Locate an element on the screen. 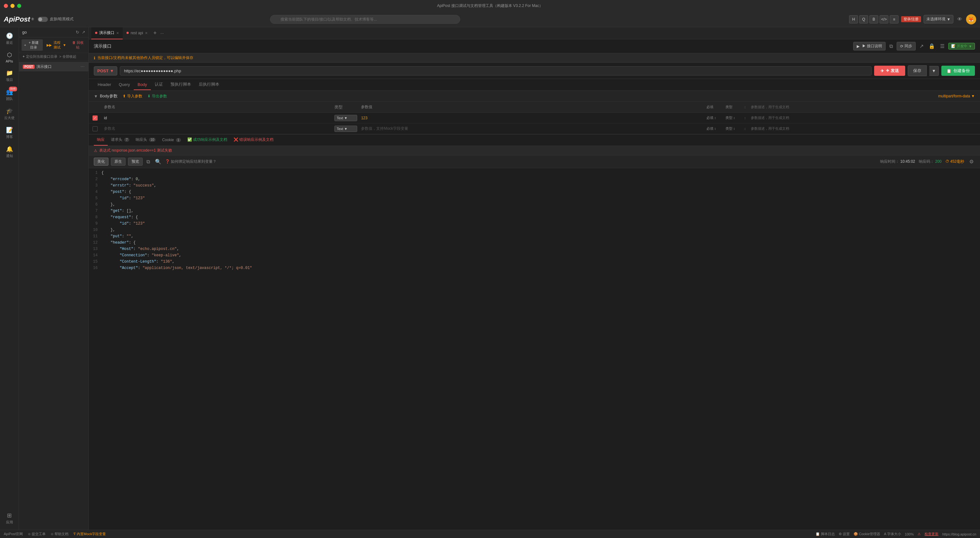 This screenshot has width=980, height=538. share-icon: ↗ is located at coordinates (84, 32).